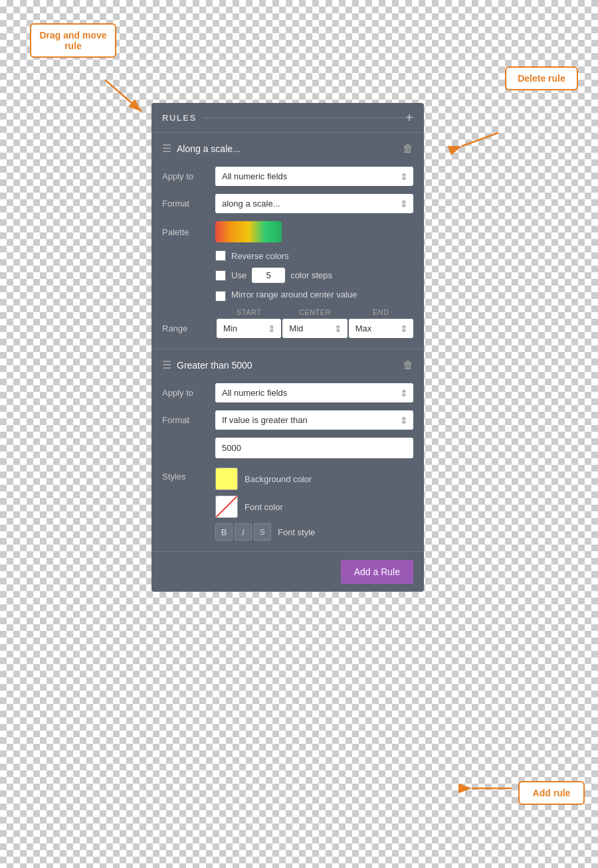 This screenshot has width=598, height=868. I want to click on rule2-bg-color-swatch, so click(227, 479).